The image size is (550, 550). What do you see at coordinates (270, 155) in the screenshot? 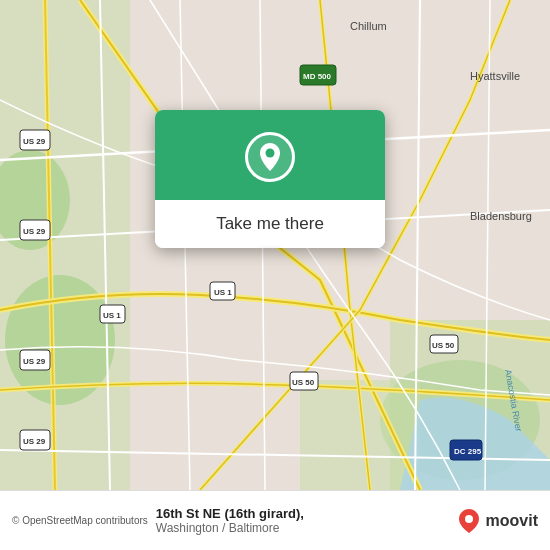
I see `popup-header` at bounding box center [270, 155].